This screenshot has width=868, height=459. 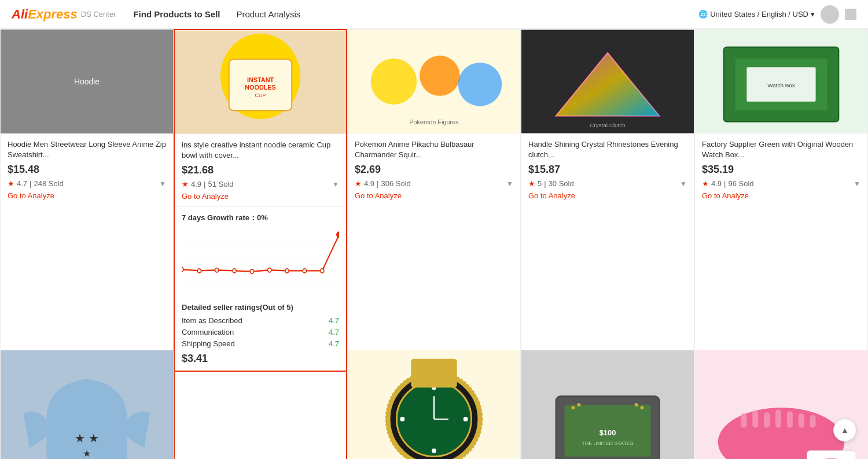 What do you see at coordinates (269, 14) in the screenshot?
I see `nav-product-analysis: Product Analysis` at bounding box center [269, 14].